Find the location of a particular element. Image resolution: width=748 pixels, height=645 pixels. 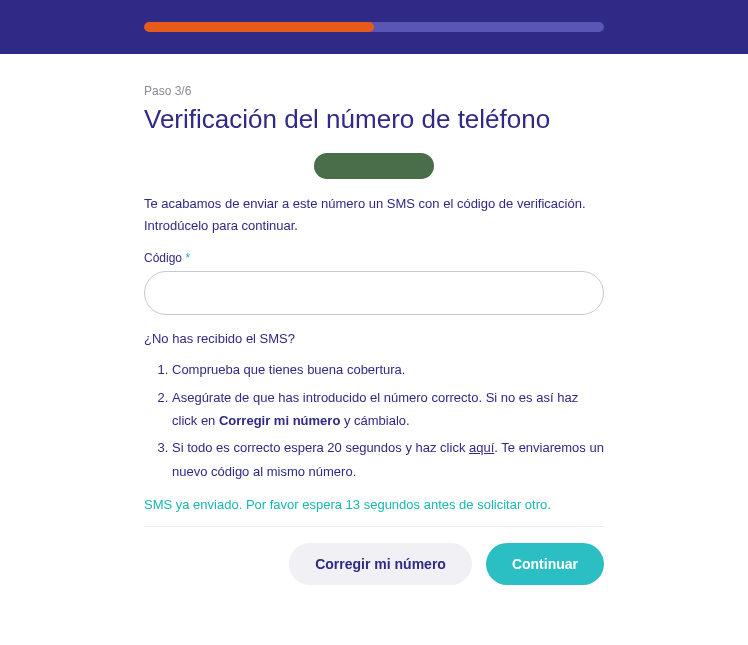

code-input is located at coordinates (374, 293).